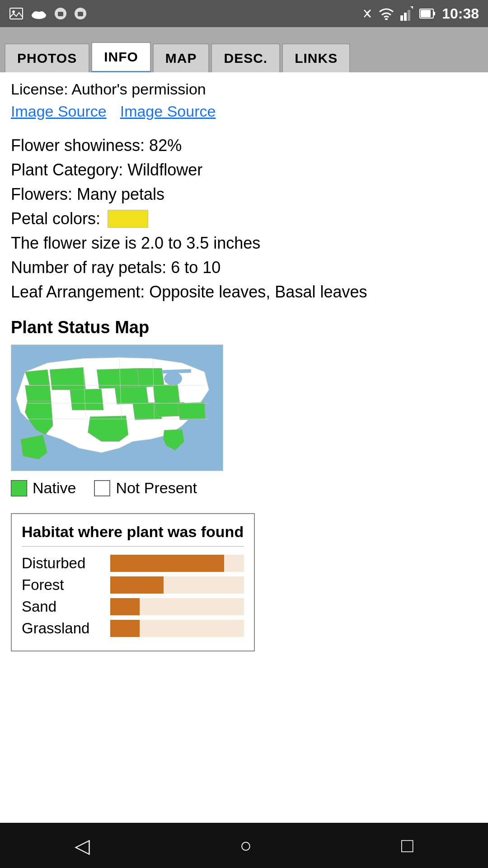 The image size is (488, 868). Describe the element at coordinates (47, 58) in the screenshot. I see `tab-photos: PHOTOS` at that location.